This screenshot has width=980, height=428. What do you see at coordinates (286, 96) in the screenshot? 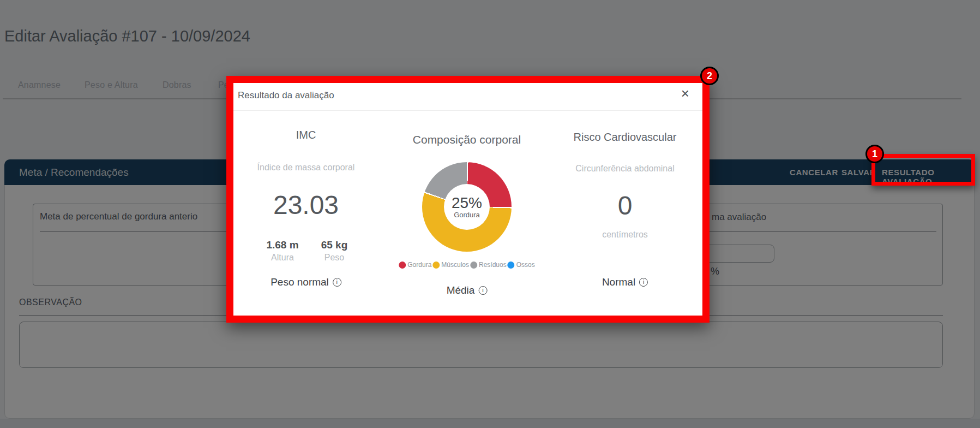
I see `modal-title: Resultado da avaliação` at bounding box center [286, 96].